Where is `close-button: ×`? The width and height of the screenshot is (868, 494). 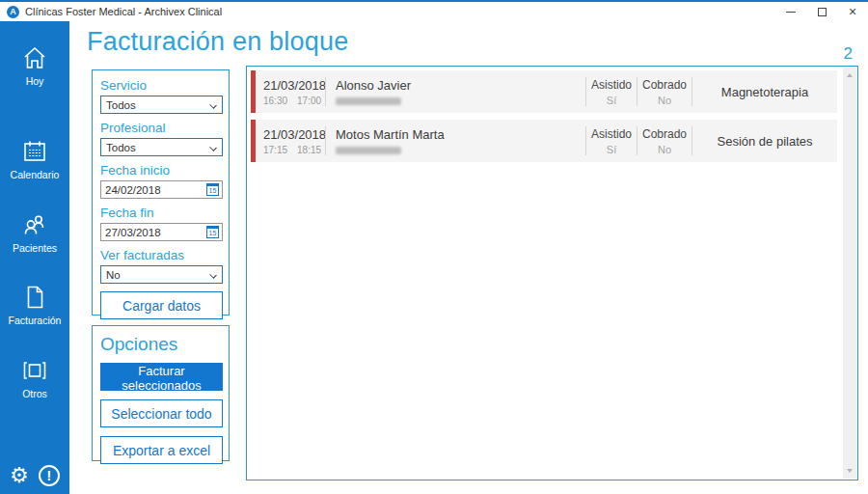
close-button: × is located at coordinates (853, 12).